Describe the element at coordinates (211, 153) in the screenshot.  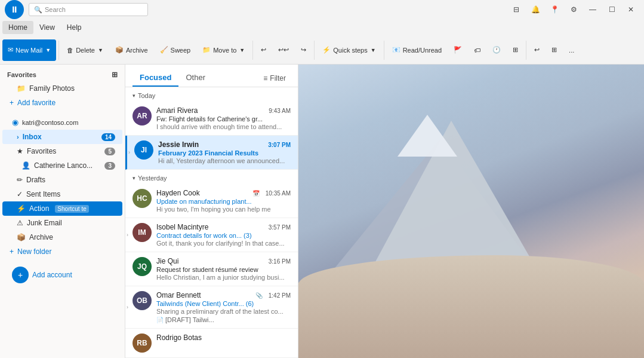
I see `email-item-jessie: › JI Jessie Irwin 3:07 PM February 2023 …` at that location.